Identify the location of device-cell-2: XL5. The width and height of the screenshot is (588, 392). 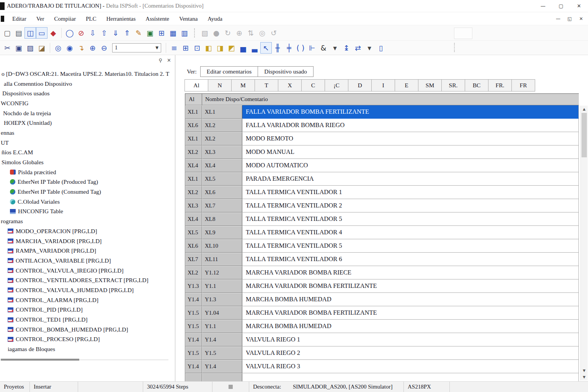
(222, 179).